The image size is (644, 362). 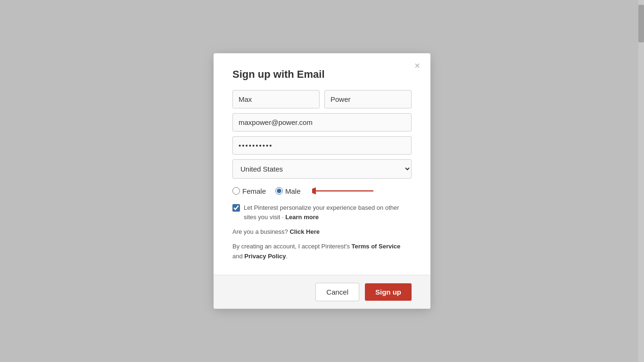 What do you see at coordinates (322, 252) in the screenshot?
I see `terms-row: By creating an account, I accept Pintere…` at bounding box center [322, 252].